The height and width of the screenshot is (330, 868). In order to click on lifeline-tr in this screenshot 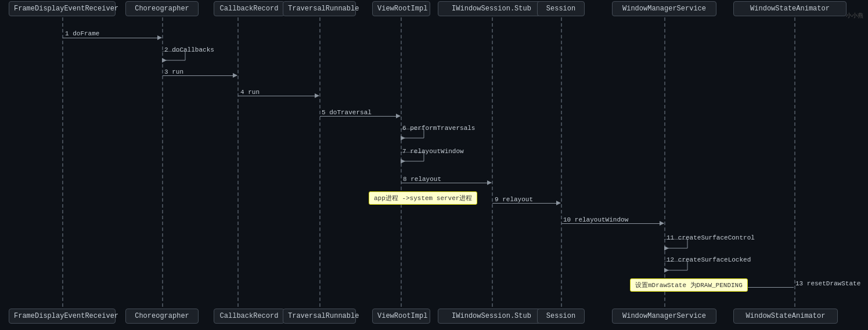, I will do `click(320, 165)`.